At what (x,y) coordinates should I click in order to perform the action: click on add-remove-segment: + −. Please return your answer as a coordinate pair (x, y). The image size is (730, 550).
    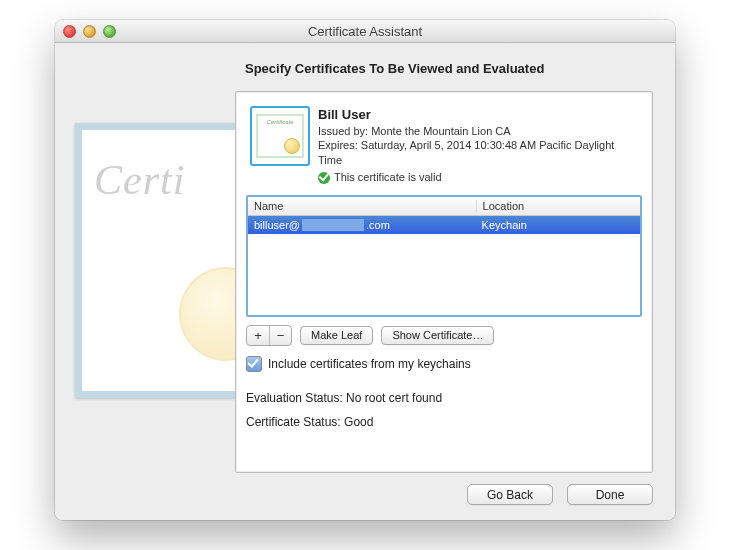
    Looking at the image, I should click on (269, 336).